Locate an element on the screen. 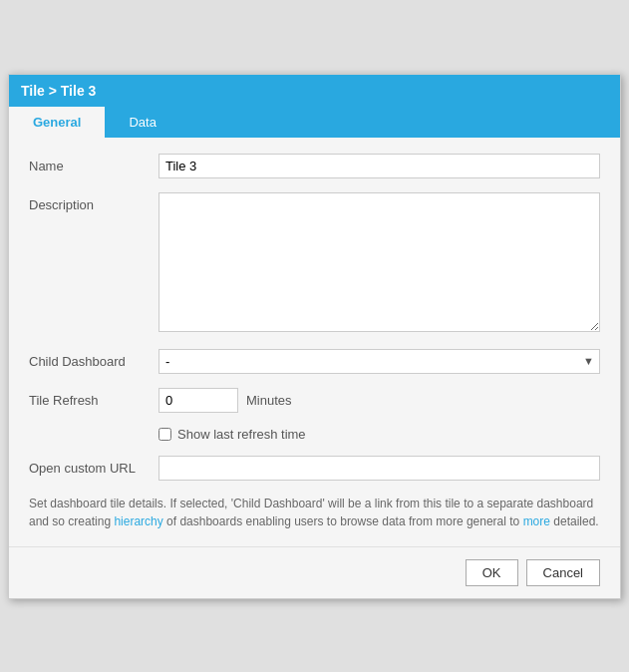 The height and width of the screenshot is (672, 629). dialog-footer: OK Cancel is located at coordinates (315, 572).